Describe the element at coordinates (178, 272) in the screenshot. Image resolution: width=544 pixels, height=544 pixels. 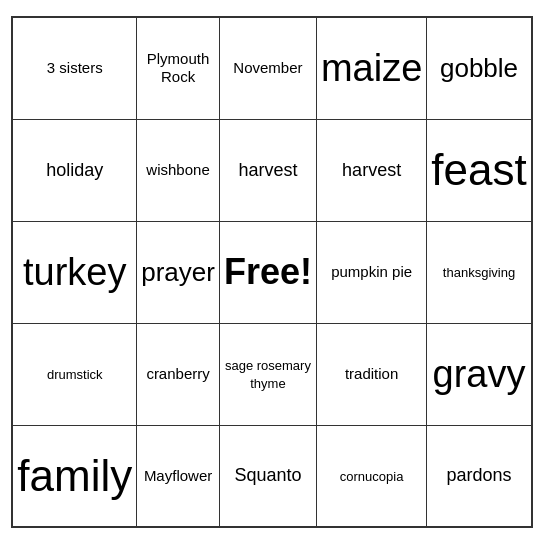
I see `cell-2-1: prayer` at that location.